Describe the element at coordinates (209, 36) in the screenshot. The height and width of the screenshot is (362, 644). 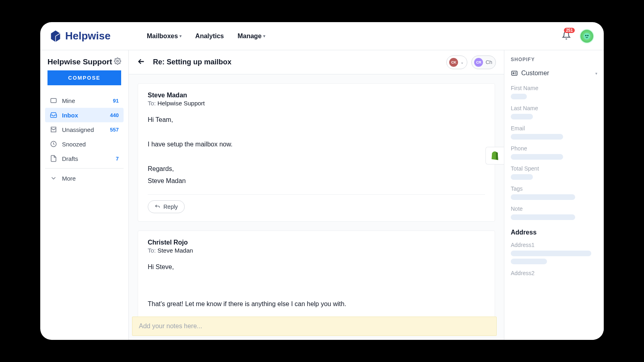
I see `nav-analytics-label: Analytics` at that location.